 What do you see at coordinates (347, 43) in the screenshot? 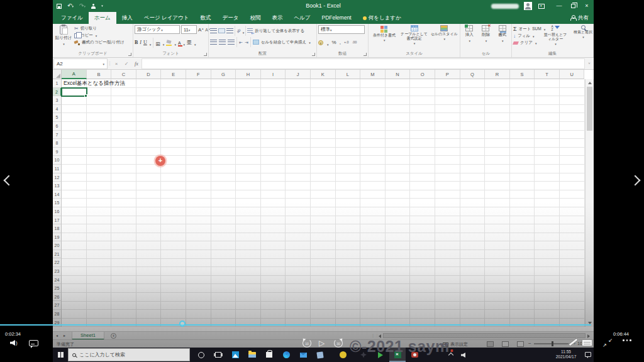
I see `increase-decimal-icon: +.0` at bounding box center [347, 43].